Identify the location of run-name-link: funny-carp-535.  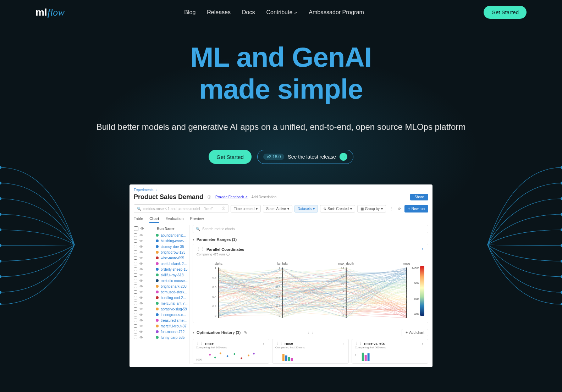
(172, 338).